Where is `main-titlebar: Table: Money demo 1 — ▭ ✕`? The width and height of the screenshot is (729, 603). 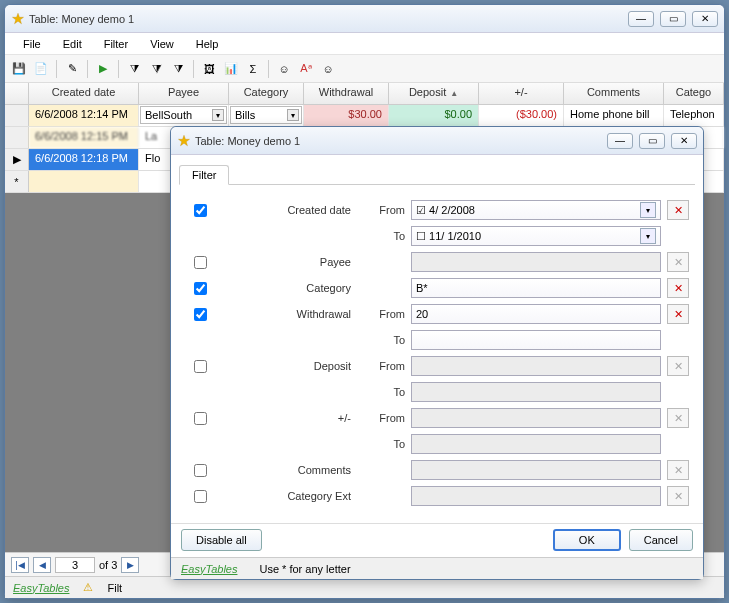
main-titlebar: Table: Money demo 1 — ▭ ✕ is located at coordinates (364, 19).